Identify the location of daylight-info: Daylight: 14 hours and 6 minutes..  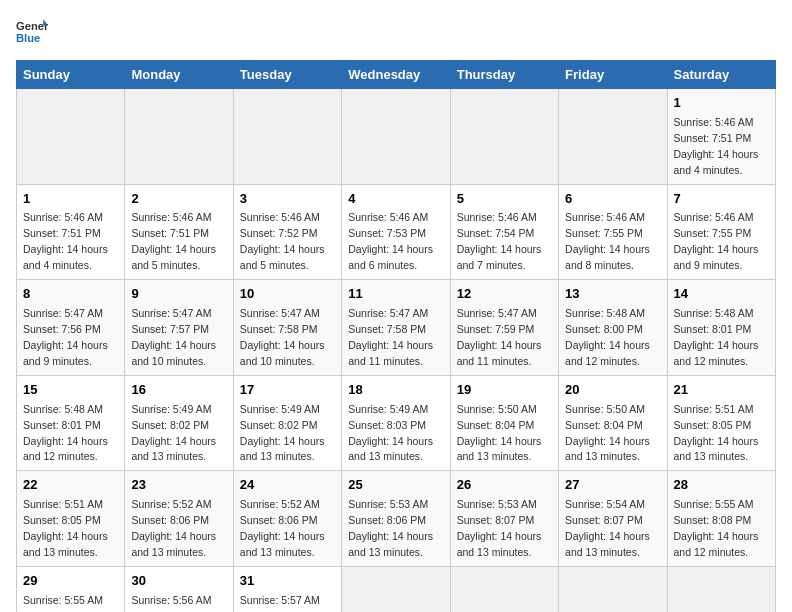
(390, 257).